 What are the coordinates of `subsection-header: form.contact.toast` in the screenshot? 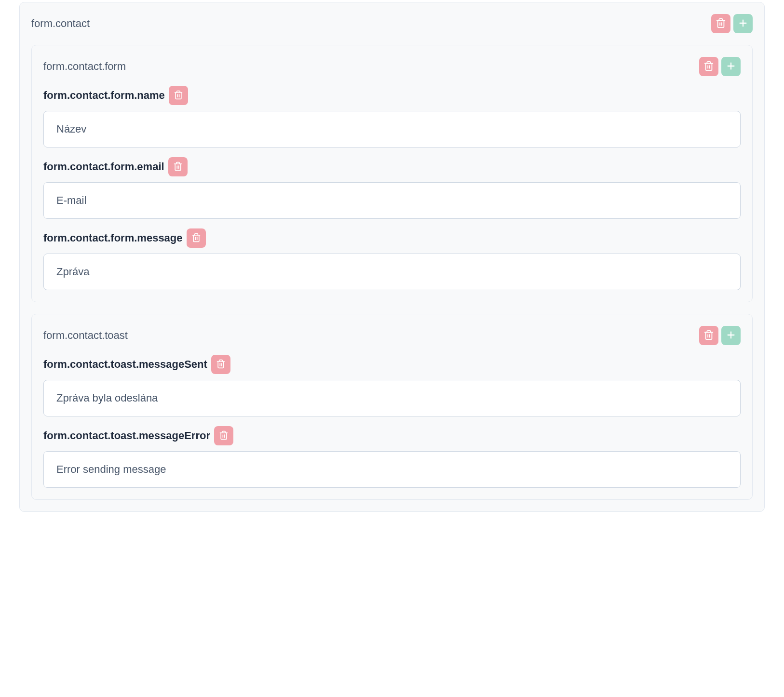 It's located at (392, 335).